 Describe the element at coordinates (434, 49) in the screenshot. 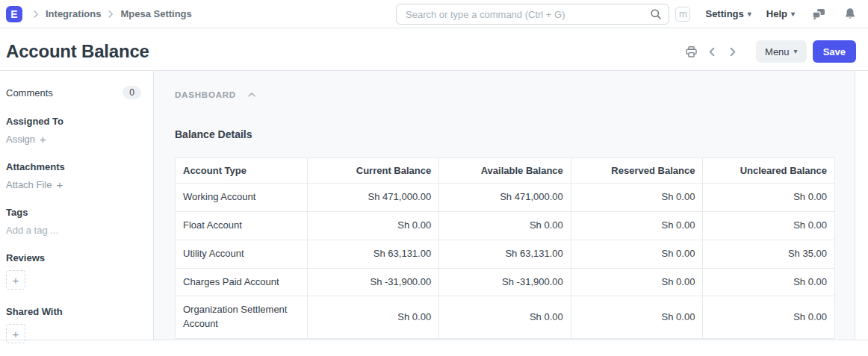

I see `page-head: Account Balance Menu ▾ Save` at that location.